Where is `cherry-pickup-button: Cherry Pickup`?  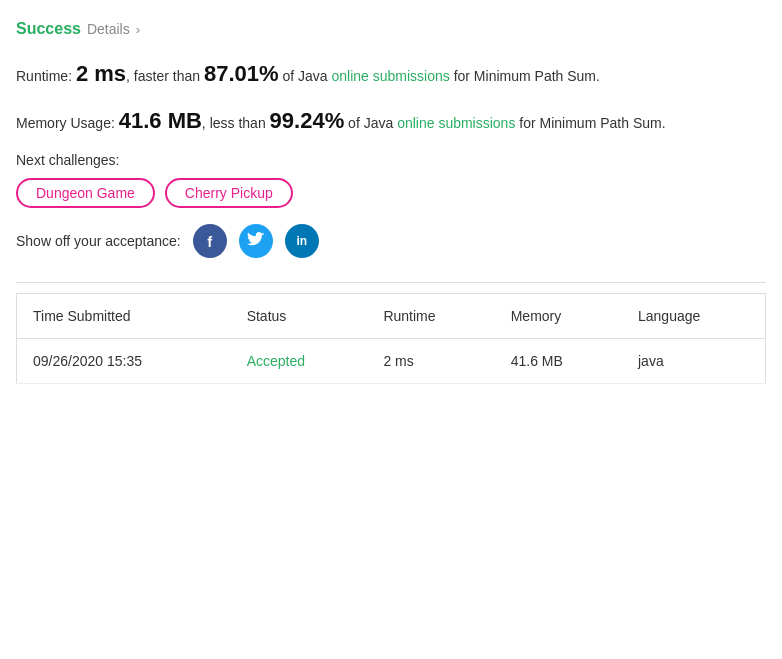 cherry-pickup-button: Cherry Pickup is located at coordinates (229, 193).